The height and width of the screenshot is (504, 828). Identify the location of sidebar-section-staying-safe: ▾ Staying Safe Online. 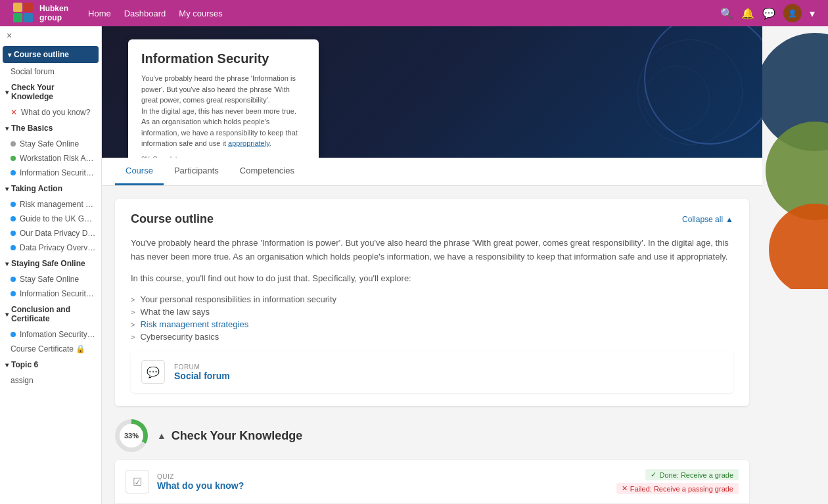
(51, 263).